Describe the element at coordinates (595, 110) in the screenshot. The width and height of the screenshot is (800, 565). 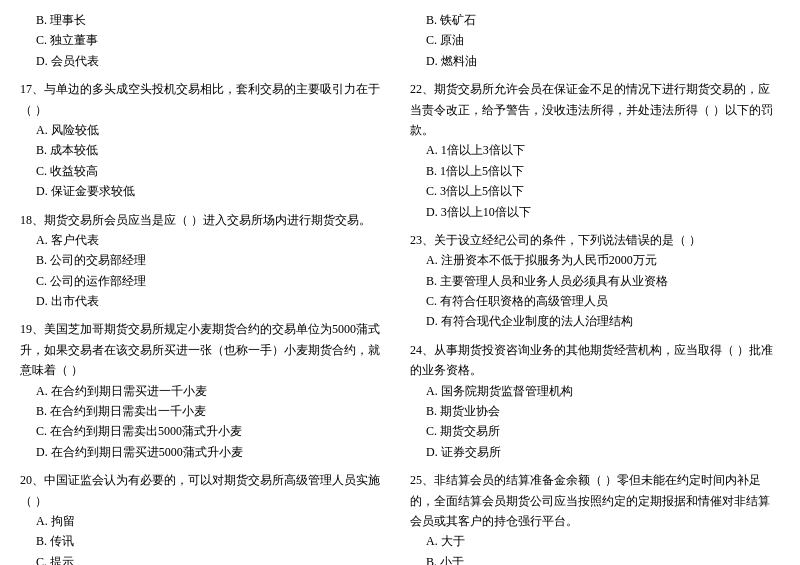
I see `question-22-title: 22、期货交易所允许会员在保证金不足的情况下进行期货交易的，应当责令改正，给予警…` at that location.